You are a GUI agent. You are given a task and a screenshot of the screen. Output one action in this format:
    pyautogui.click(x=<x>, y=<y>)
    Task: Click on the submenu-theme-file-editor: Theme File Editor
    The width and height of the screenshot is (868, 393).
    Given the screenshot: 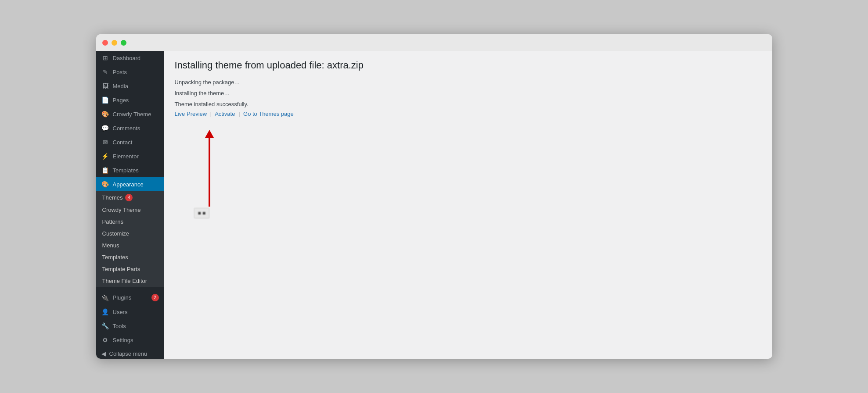 What is the action you would take?
    pyautogui.click(x=130, y=281)
    